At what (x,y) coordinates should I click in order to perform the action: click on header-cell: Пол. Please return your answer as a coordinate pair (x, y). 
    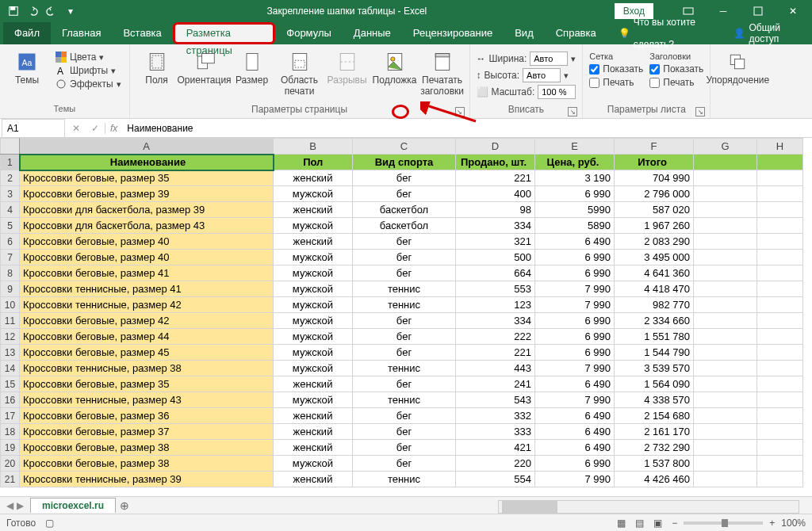
    Looking at the image, I should click on (313, 162).